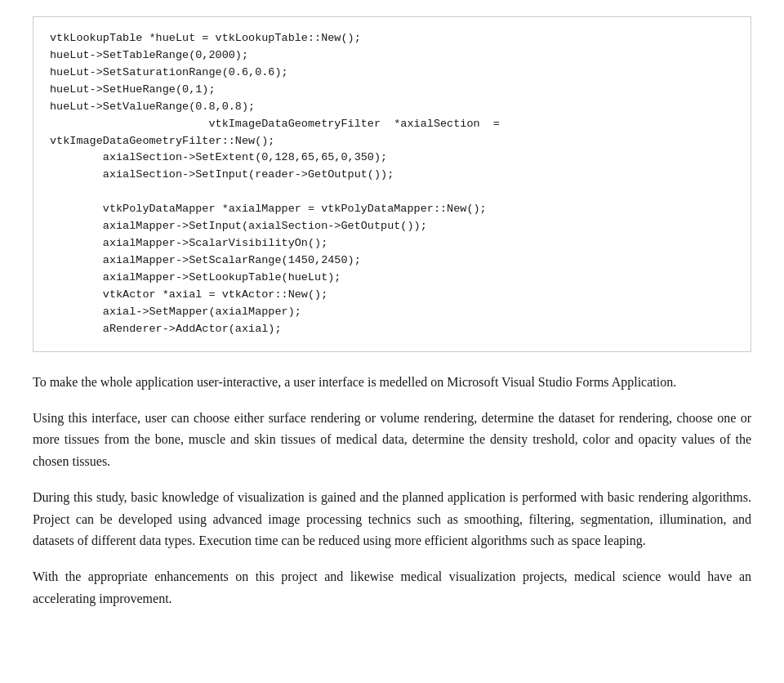 The height and width of the screenshot is (683, 784). Describe the element at coordinates (392, 382) in the screenshot. I see `paragraph-1: To make the whole application user-inter…` at that location.